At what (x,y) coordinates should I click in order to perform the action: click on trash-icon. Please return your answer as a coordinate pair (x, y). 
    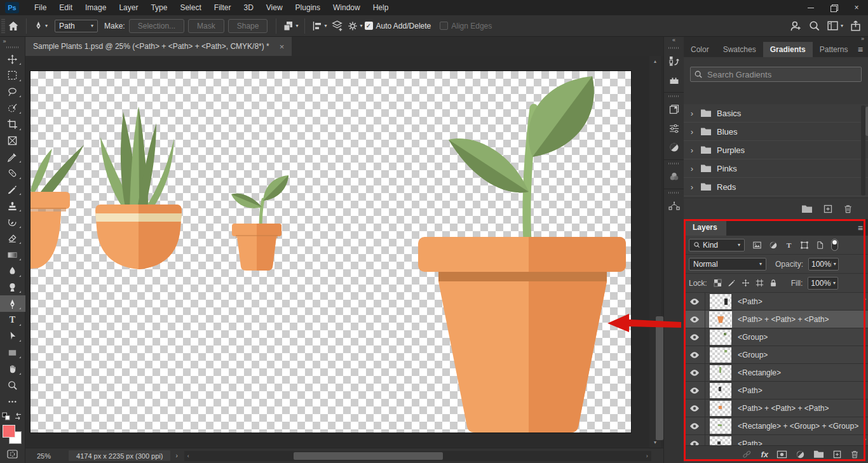
    Looking at the image, I should click on (848, 209).